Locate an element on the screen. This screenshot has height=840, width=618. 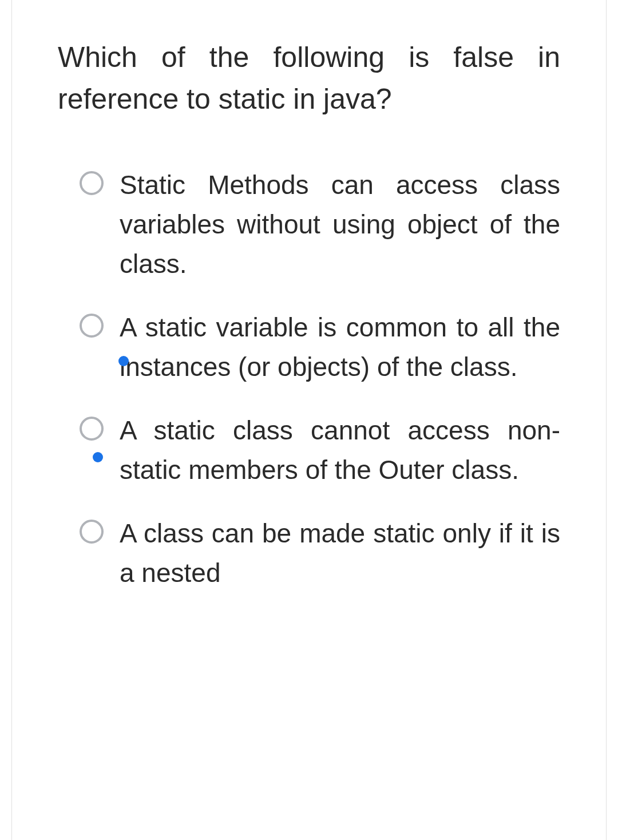
option-1: A static variable is common to all the i… is located at coordinates (309, 347).